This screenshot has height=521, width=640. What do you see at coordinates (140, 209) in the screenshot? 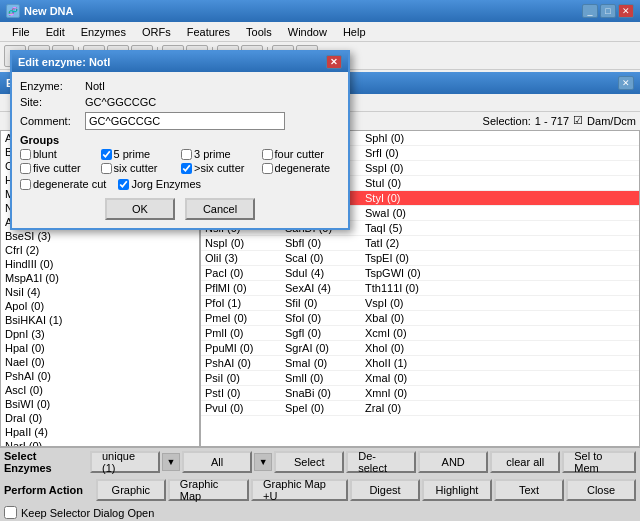
I see `ok-button: OK` at bounding box center [140, 209].